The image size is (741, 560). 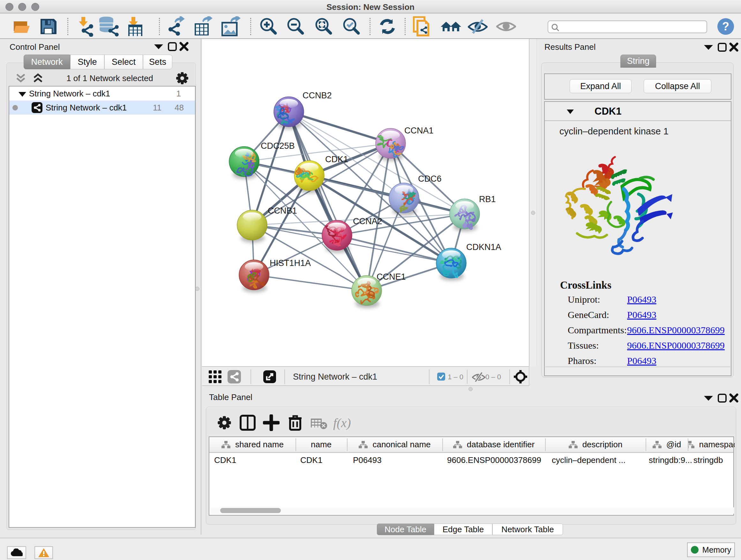 What do you see at coordinates (430, 179) in the screenshot?
I see `svg-text: CDC6` at bounding box center [430, 179].